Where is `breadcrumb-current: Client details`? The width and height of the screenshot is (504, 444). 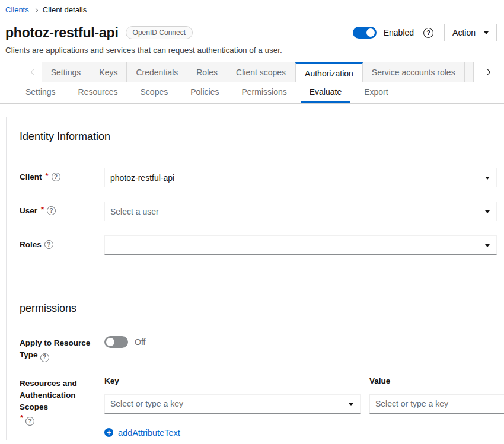 breadcrumb-current: Client details is located at coordinates (65, 9).